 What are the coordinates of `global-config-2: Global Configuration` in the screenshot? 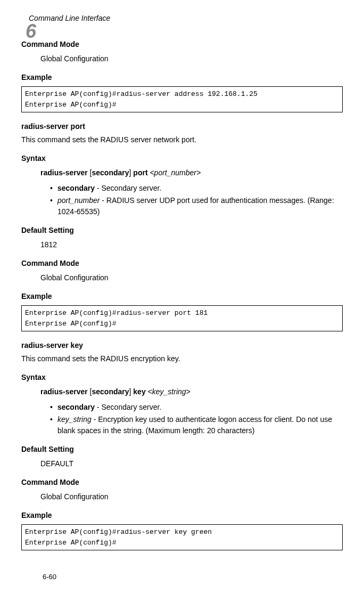 It's located at (192, 278).